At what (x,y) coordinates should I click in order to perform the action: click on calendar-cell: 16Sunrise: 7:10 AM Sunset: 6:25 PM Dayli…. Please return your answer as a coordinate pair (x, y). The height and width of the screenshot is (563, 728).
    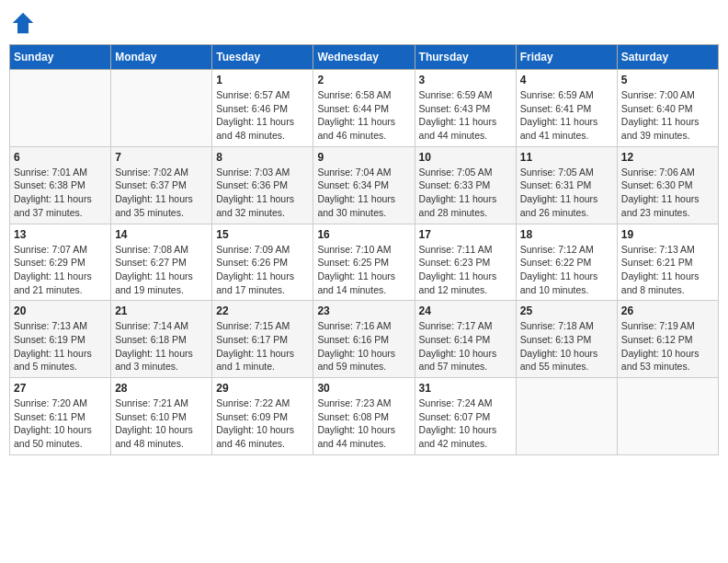
    Looking at the image, I should click on (364, 262).